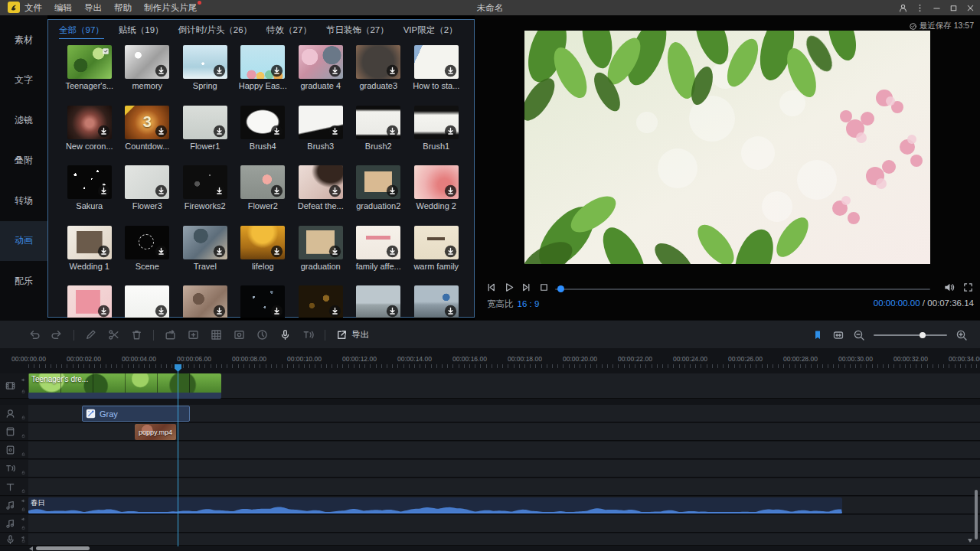 Image resolution: width=980 pixels, height=551 pixels. What do you see at coordinates (379, 75) in the screenshot?
I see `library-item: graduate3` at bounding box center [379, 75].